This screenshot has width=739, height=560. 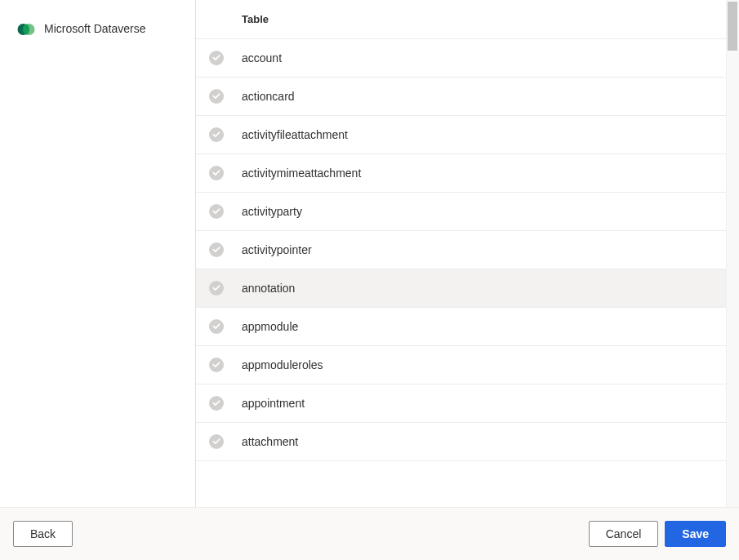 I want to click on source-label: Microsoft Dataverse, so click(x=95, y=28).